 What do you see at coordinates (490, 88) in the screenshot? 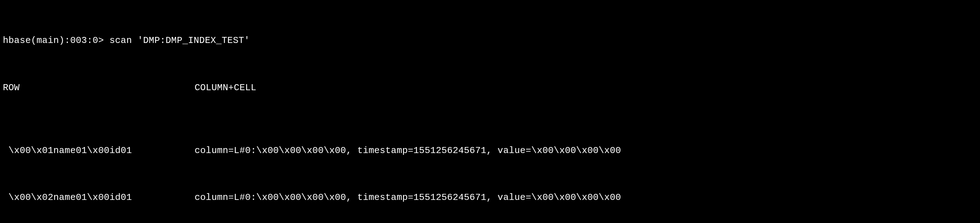
I see `header-row: ROW COLUMN+CELL` at bounding box center [490, 88].